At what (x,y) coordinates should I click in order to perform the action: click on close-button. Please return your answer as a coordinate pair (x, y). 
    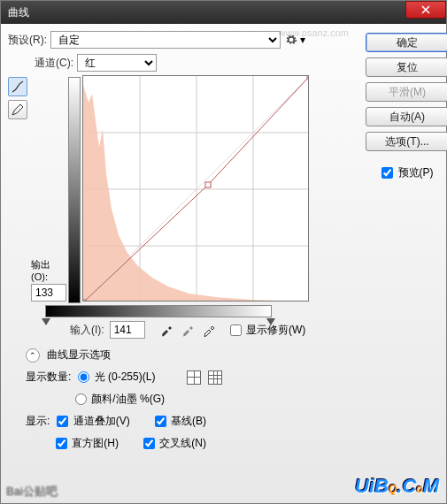
    Looking at the image, I should click on (426, 10).